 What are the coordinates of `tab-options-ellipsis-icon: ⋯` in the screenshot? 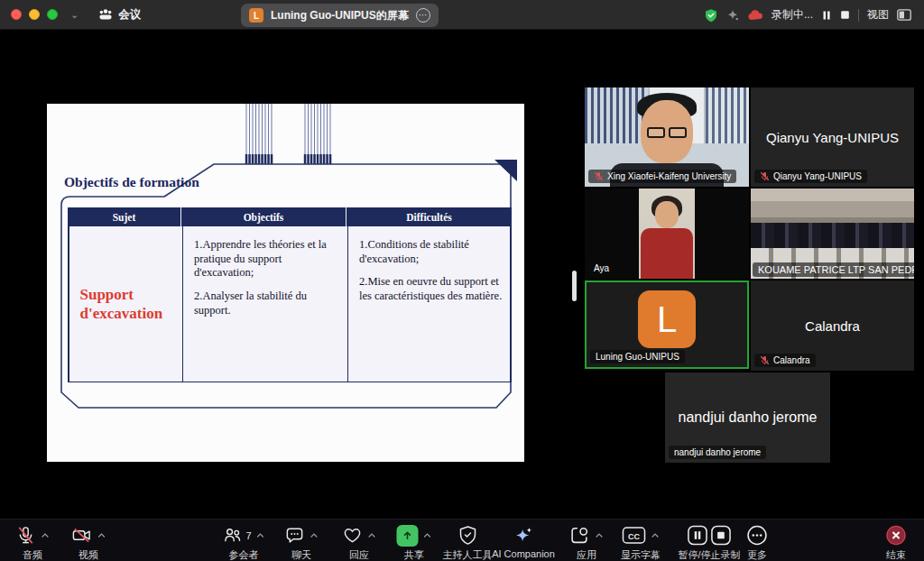 It's located at (423, 15).